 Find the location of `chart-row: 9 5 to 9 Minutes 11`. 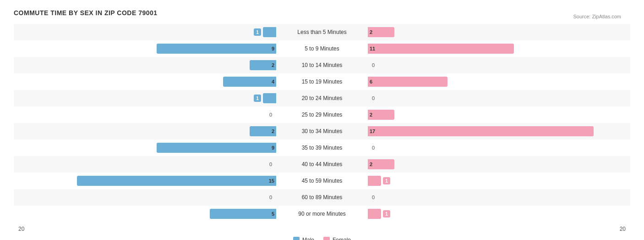

chart-row: 9 5 to 9 Minutes 11 is located at coordinates (322, 49).